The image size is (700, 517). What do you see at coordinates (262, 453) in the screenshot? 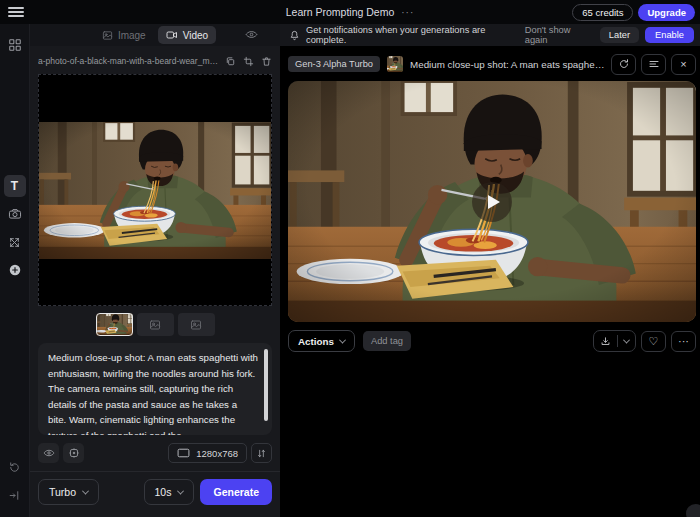
I see `settings-sliders-icon` at bounding box center [262, 453].